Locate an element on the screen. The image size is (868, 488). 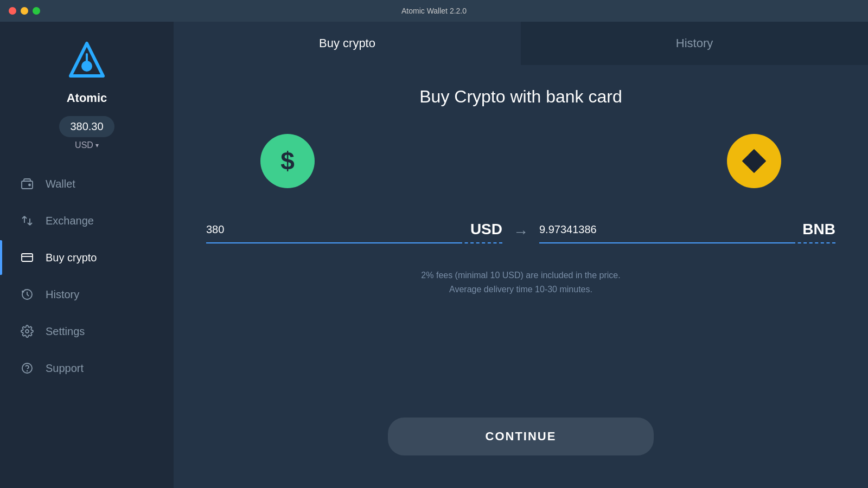
currency-selector: USD ▾ is located at coordinates (87, 145).